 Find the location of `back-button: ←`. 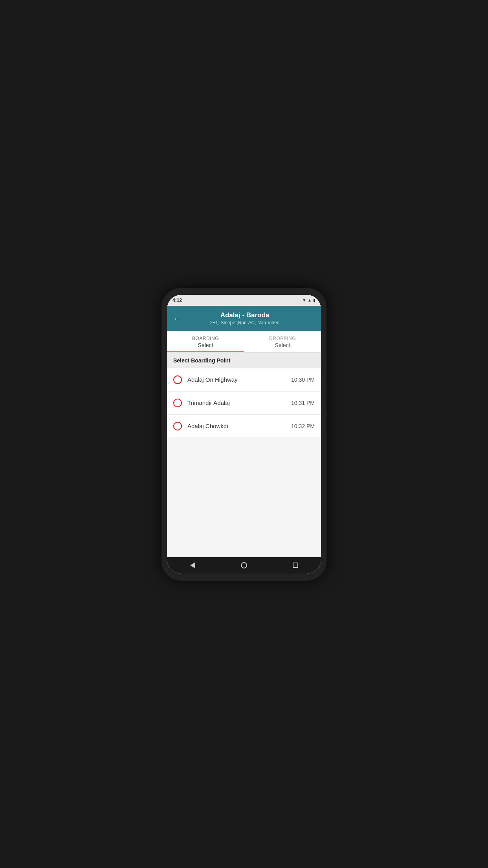

back-button: ← is located at coordinates (177, 318).